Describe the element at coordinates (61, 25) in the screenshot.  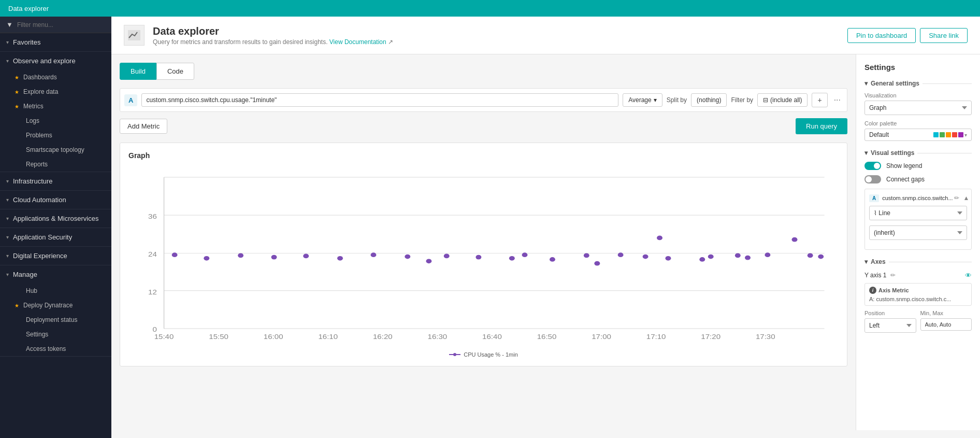
I see `sidebar-filter-input` at that location.